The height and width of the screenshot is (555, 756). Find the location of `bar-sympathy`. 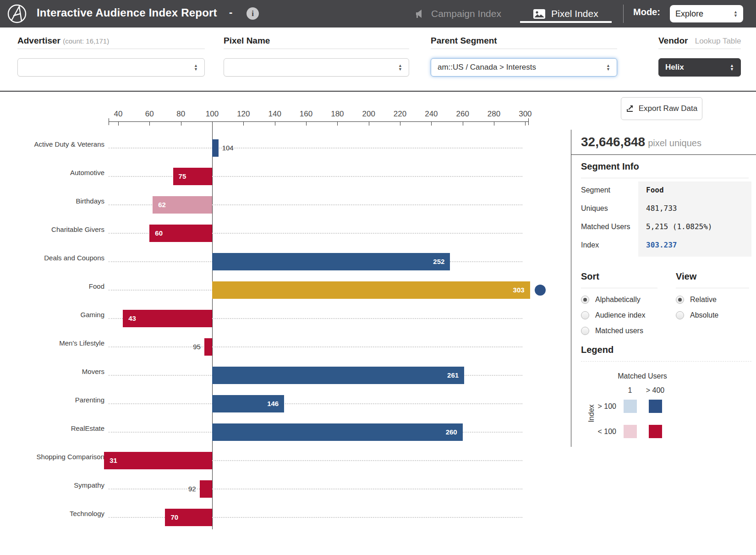

bar-sympathy is located at coordinates (206, 489).